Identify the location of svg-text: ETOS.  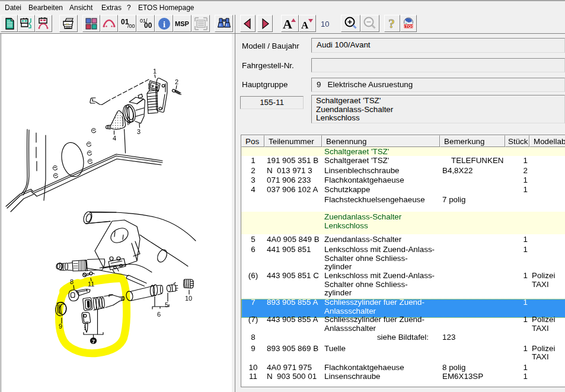
(408, 26).